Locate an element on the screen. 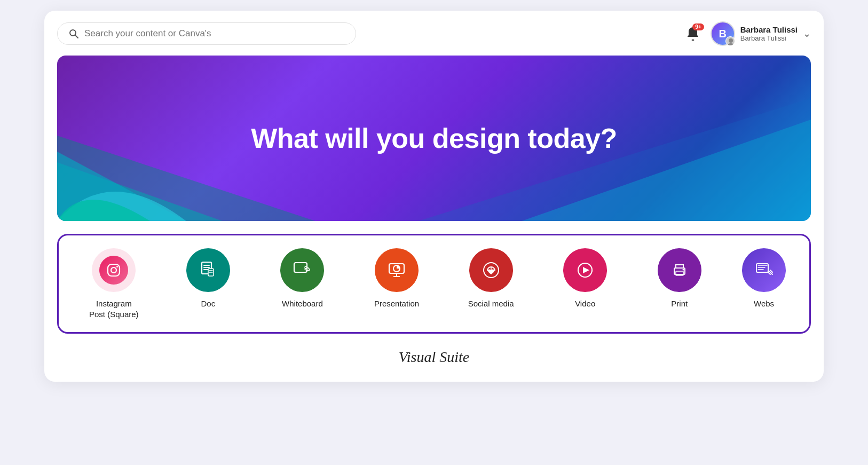 This screenshot has width=868, height=465. action-item-video: Video is located at coordinates (585, 279).